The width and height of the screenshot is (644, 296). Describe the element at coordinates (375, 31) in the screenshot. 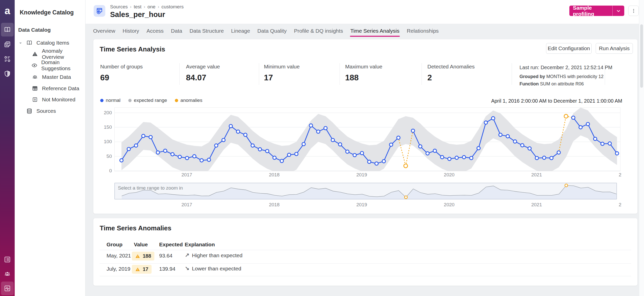

I see `tab-time-series-analysis: Time Series Analysis` at that location.